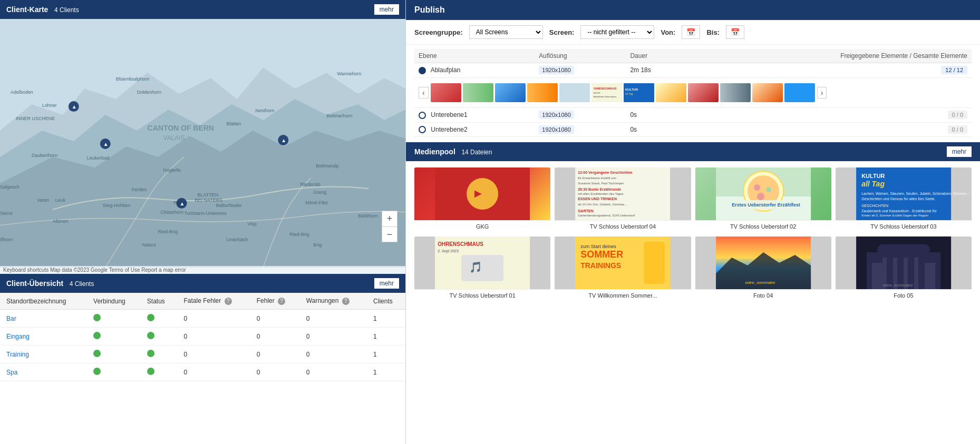  Describe the element at coordinates (482, 226) in the screenshot. I see `media-label-gkg: GKG` at that location.